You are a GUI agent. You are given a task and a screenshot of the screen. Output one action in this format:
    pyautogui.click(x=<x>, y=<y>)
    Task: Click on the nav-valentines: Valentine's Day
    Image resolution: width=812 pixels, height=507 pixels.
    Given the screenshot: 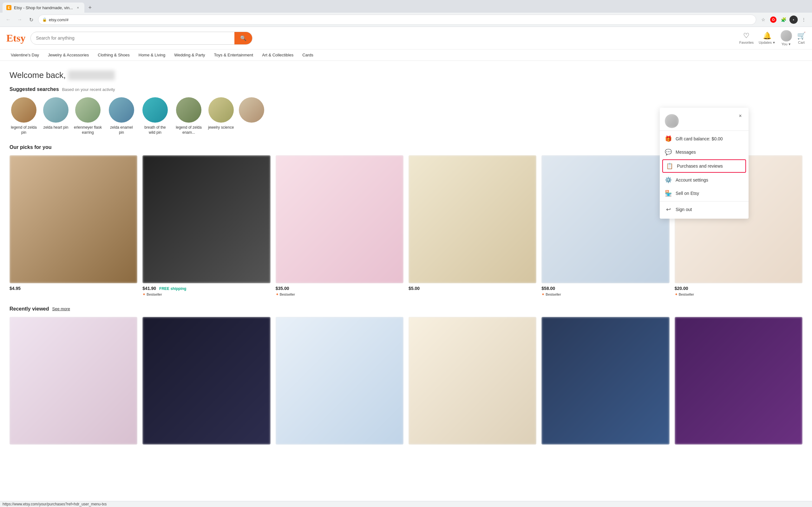 What is the action you would take?
    pyautogui.click(x=25, y=55)
    